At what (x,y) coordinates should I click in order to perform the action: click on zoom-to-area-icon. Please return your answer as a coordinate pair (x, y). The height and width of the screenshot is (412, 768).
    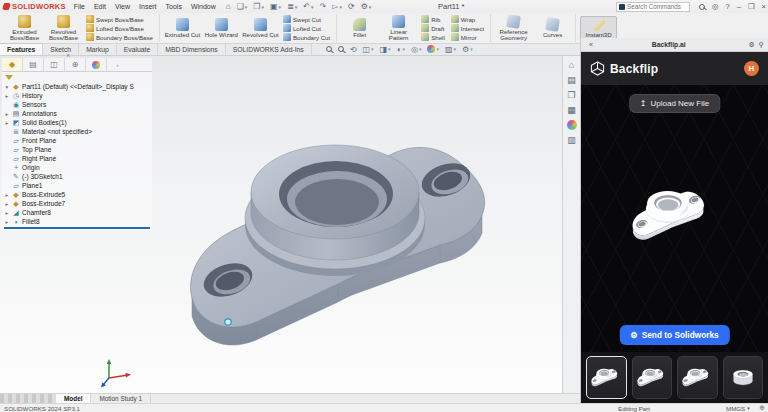
    Looking at the image, I should click on (341, 49).